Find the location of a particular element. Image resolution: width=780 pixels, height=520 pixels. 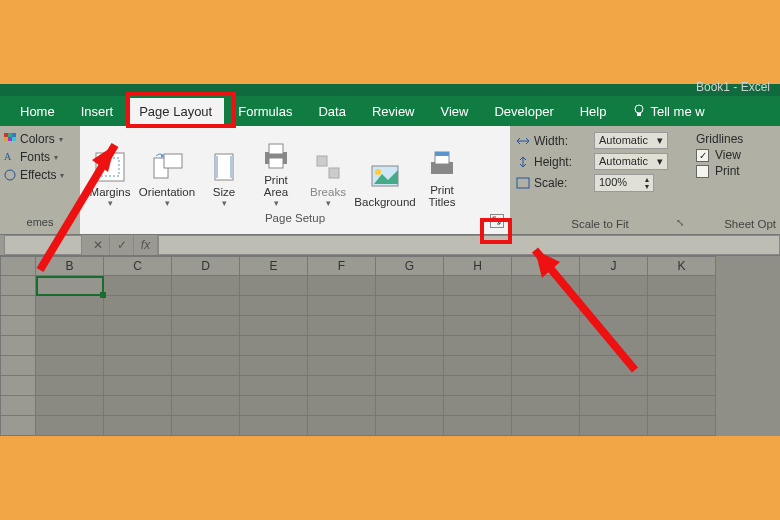

col-header: G is located at coordinates (410, 266).